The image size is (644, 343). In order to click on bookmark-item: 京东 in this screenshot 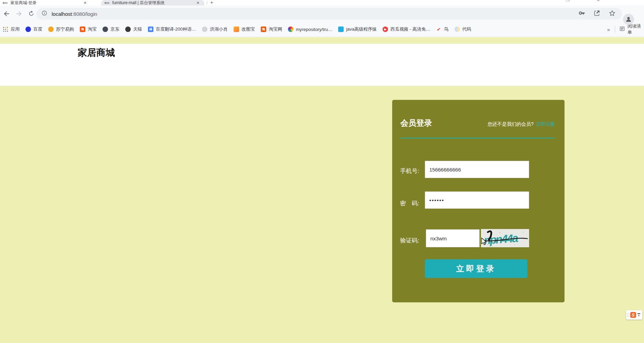, I will do `click(111, 29)`.